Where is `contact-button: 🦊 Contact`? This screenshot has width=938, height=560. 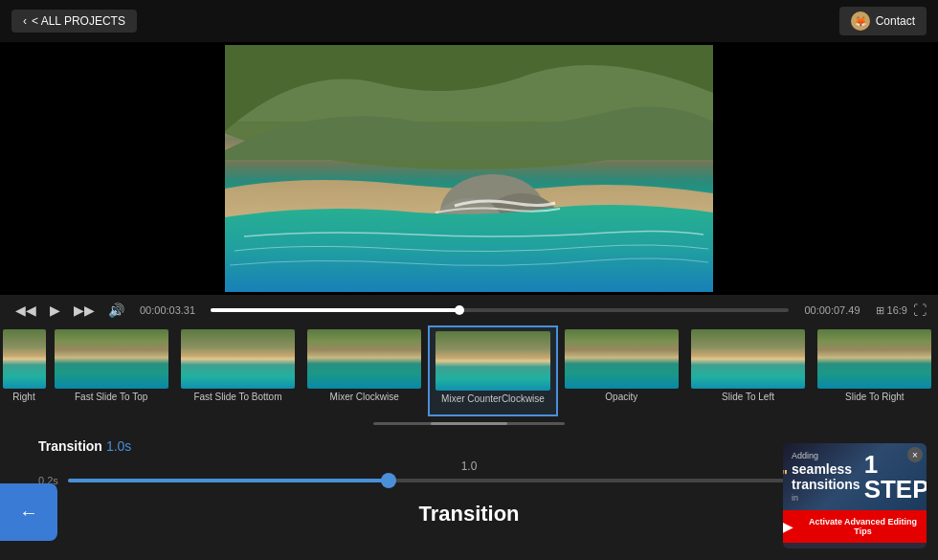
contact-button: 🦊 Contact is located at coordinates (882, 21).